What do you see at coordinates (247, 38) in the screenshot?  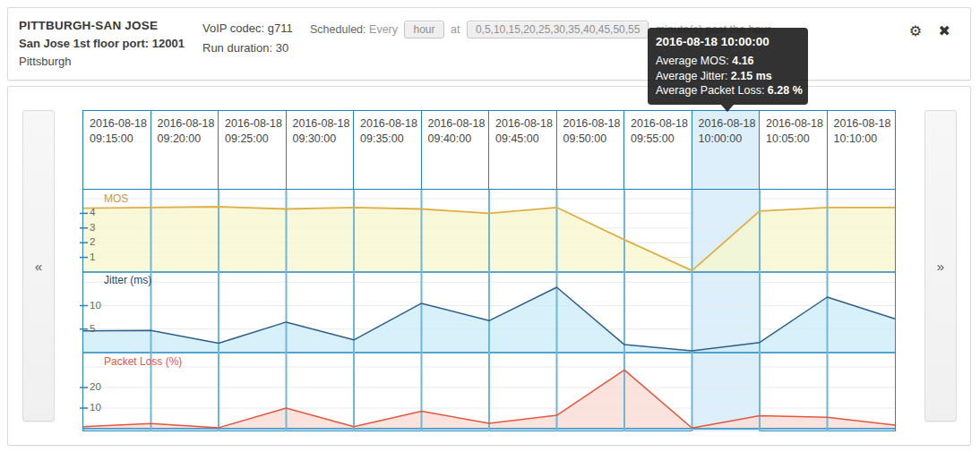 I see `codec-info: VoIP codec: g711 Run duration: 30` at bounding box center [247, 38].